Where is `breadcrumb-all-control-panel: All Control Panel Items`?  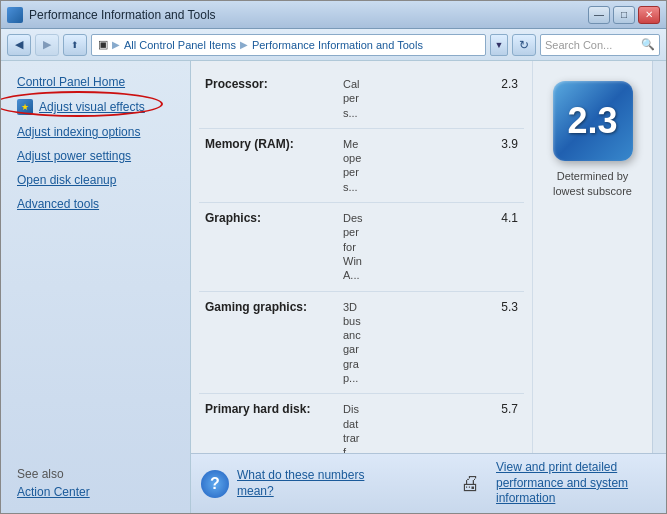 breadcrumb-all-control-panel: All Control Panel Items is located at coordinates (180, 45).